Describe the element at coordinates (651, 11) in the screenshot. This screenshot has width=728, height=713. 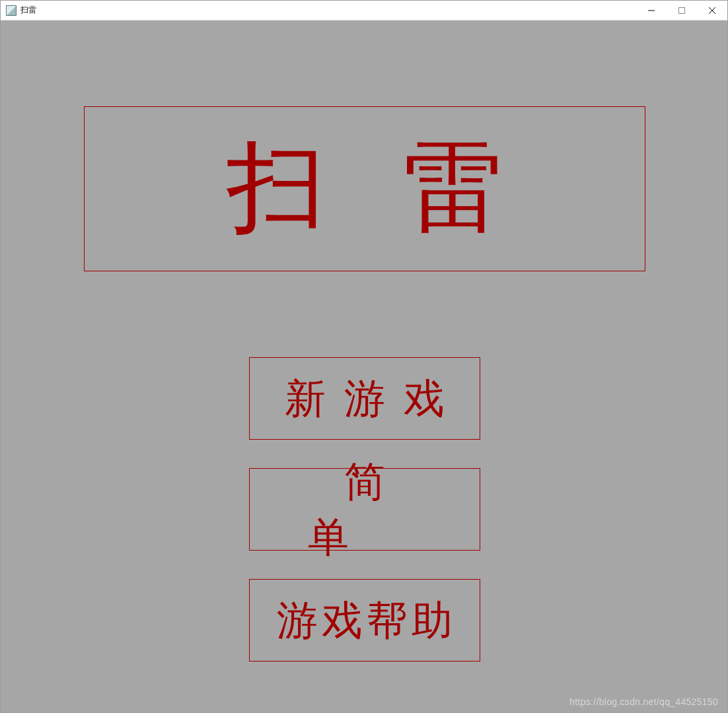
I see `minimize-button` at that location.